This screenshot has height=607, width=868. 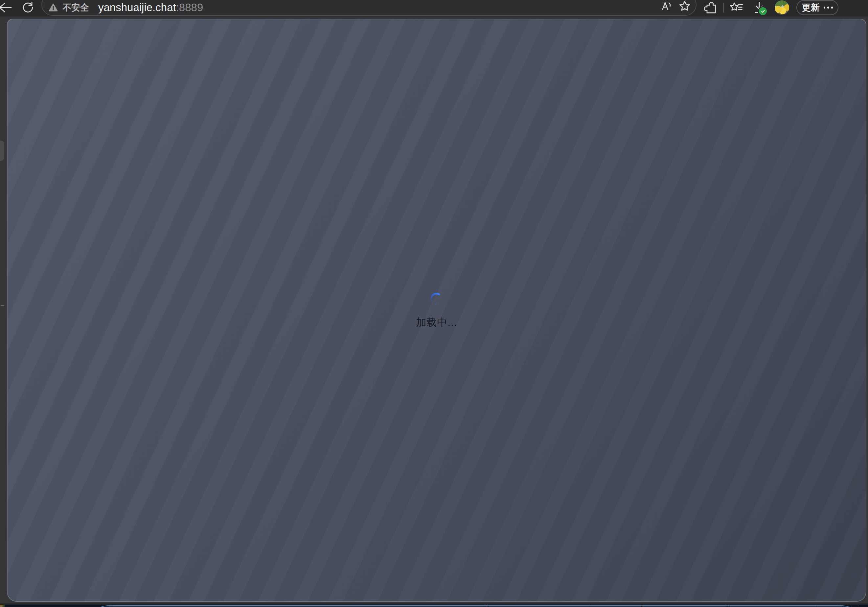 I want to click on not-secure-warning-icon, so click(x=53, y=8).